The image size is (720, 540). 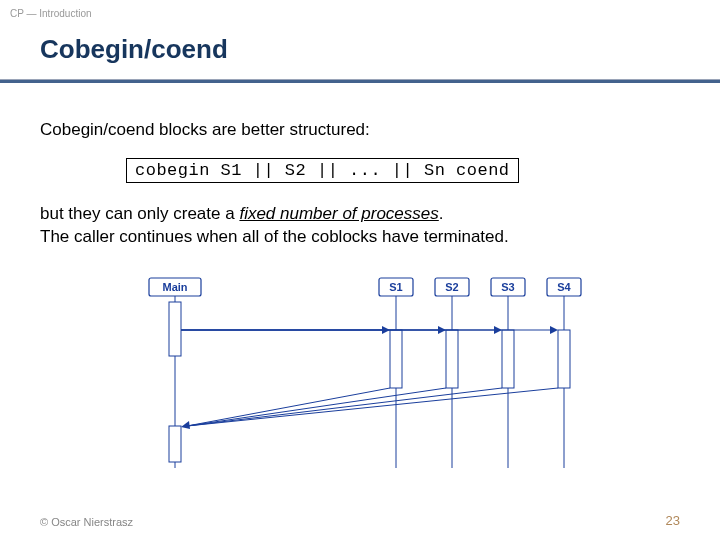 I want to click on footer-page-number: 23, so click(x=673, y=520).